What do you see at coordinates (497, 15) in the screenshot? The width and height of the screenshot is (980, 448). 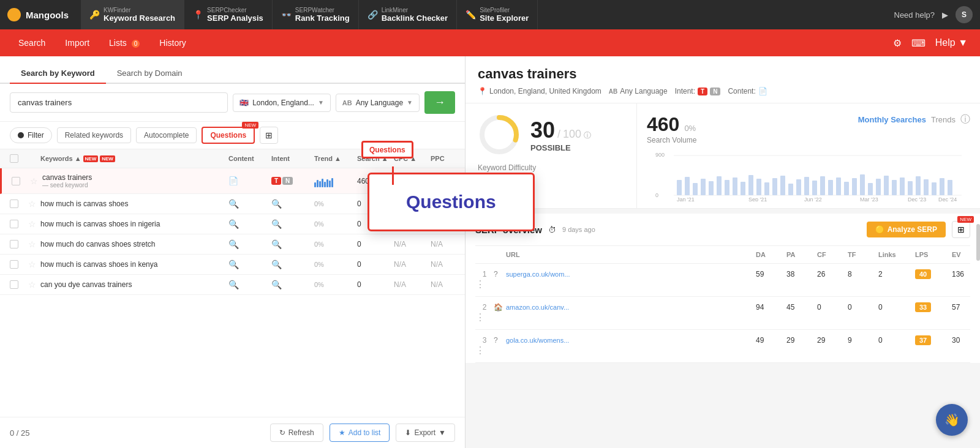 I see `nav-siteprofiler: ✏️ SiteProfiler Site Explorer` at bounding box center [497, 15].